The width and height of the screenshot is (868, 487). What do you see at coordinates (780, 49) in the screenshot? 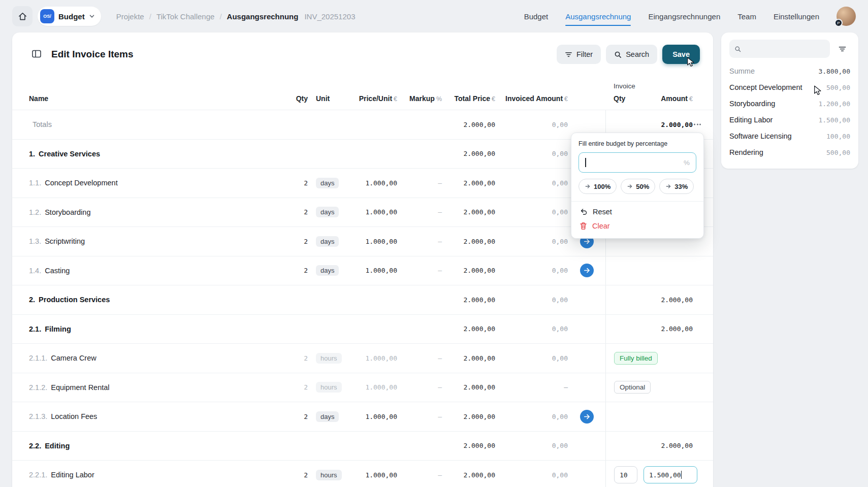
I see `sidebar-search` at bounding box center [780, 49].